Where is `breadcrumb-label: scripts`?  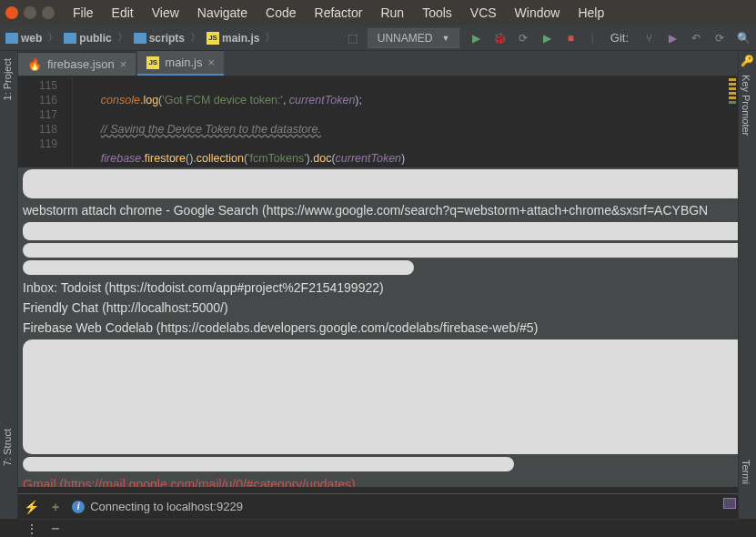
breadcrumb-label: scripts is located at coordinates (167, 38).